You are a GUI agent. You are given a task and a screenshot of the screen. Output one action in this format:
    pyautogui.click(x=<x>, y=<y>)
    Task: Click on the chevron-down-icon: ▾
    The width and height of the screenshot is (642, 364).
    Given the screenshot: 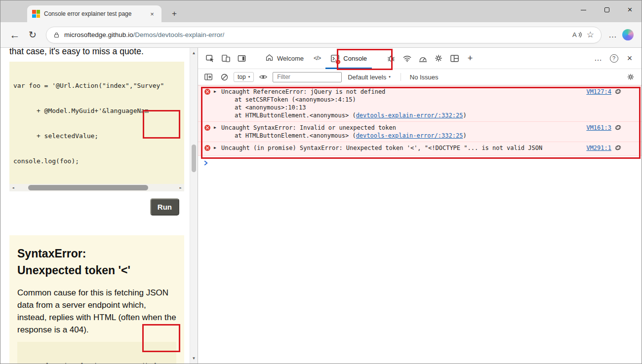 What is the action you would take?
    pyautogui.click(x=390, y=77)
    